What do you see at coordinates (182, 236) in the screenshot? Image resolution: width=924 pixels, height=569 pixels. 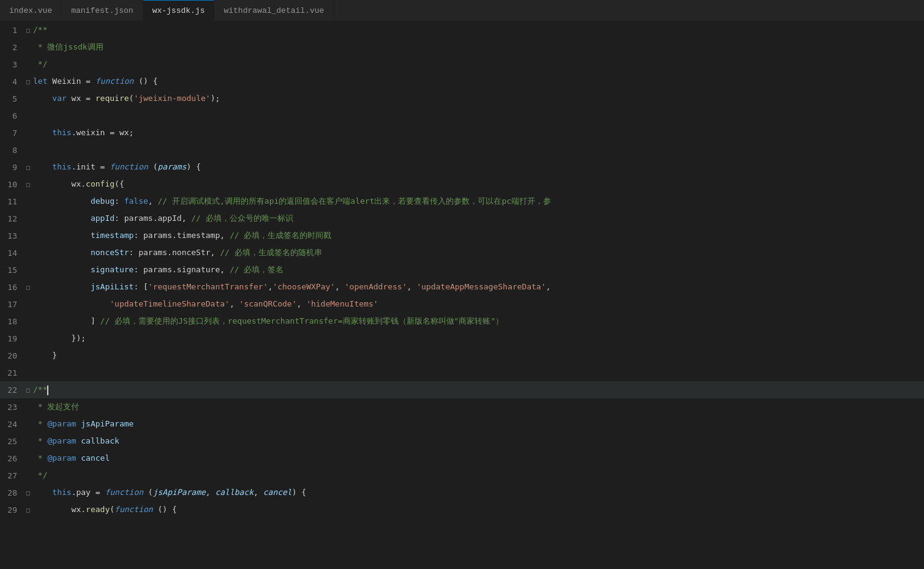 I see `code-content: timestamp: params.timestamp, // 必填，生成签名的…` at bounding box center [182, 236].